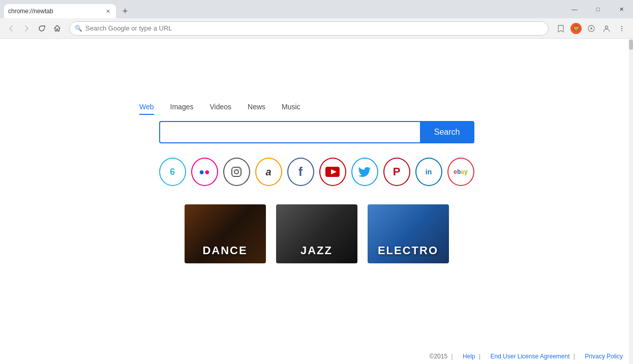  Describe the element at coordinates (42, 28) in the screenshot. I see `reload-button` at that location.